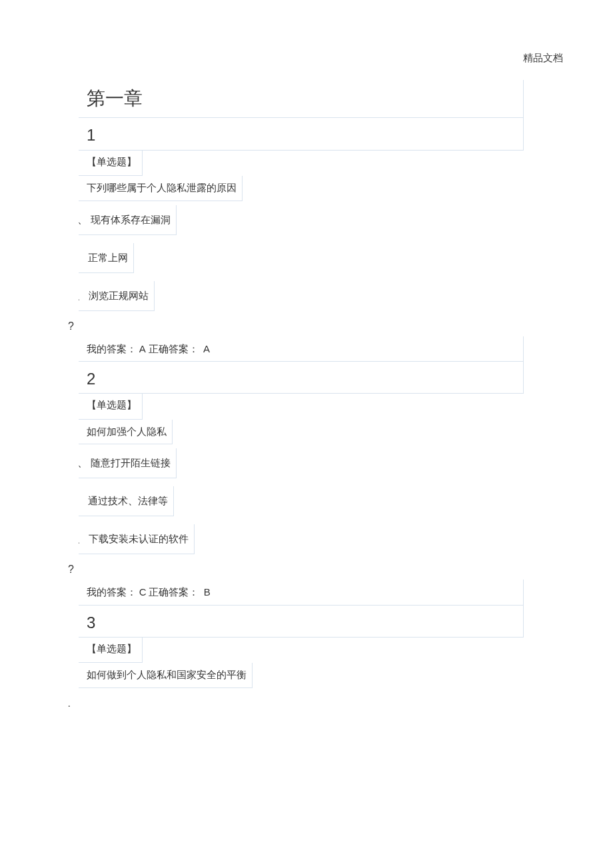  Describe the element at coordinates (128, 501) in the screenshot. I see `option-text: 通过技术、法律等` at that location.